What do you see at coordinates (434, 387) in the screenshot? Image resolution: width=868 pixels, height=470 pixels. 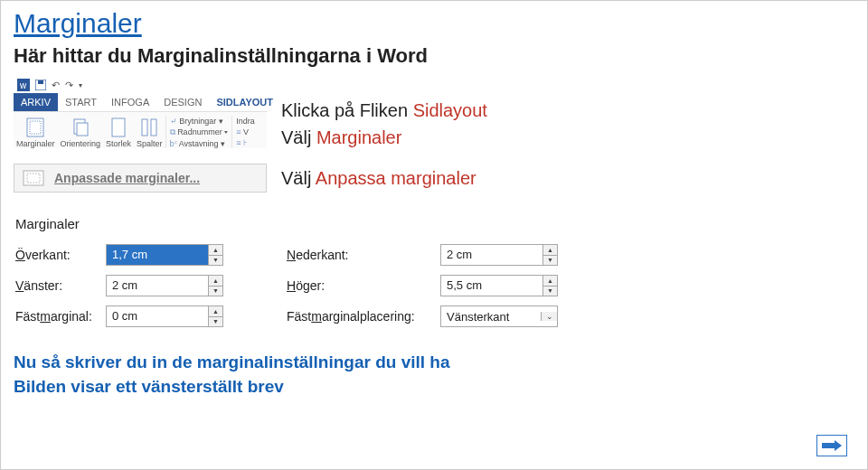 I see `footer-line-2: Bilden visar ett vänsterställt brev` at bounding box center [434, 387].